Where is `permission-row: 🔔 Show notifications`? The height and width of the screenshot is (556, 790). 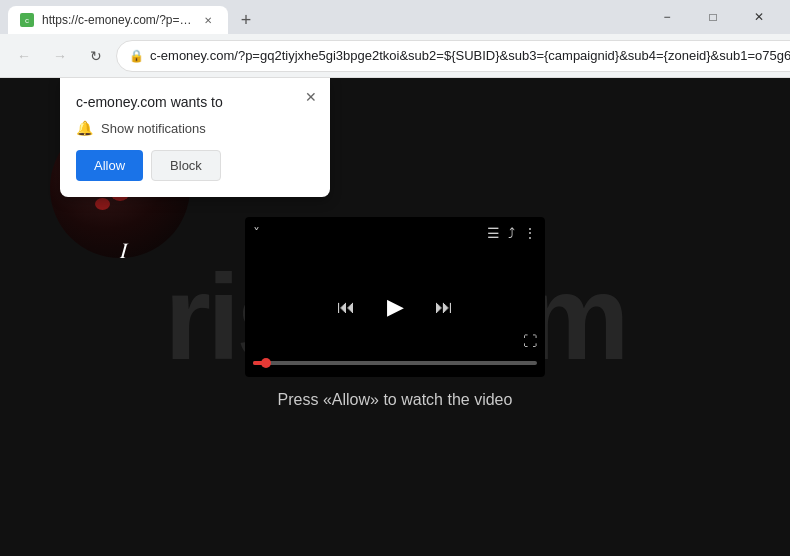
permission-row: 🔔 Show notifications is located at coordinates (195, 128).